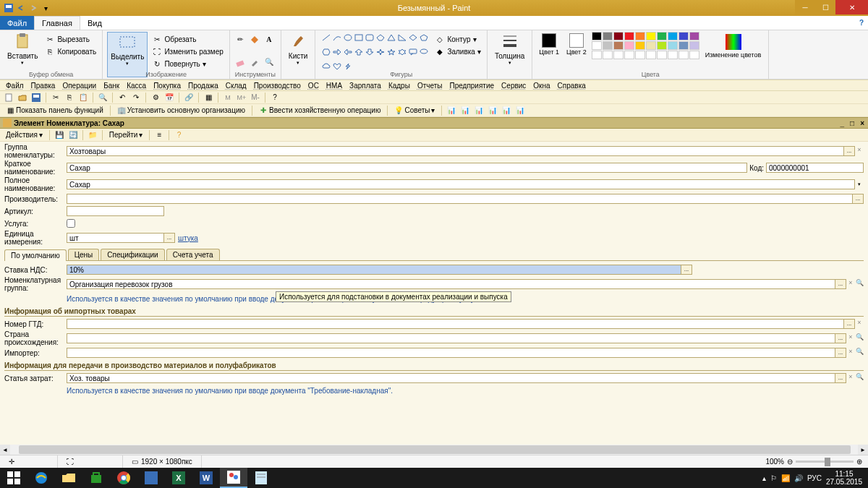 This screenshot has height=488, width=868. Describe the element at coordinates (71, 39) in the screenshot. I see `cut-button: ✂Вырезать` at that location.